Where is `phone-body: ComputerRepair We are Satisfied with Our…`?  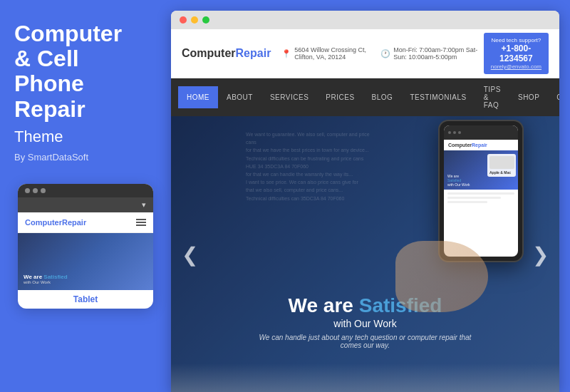 phone-body: ComputerRepair We are Satisfied with Our… is located at coordinates (481, 191).